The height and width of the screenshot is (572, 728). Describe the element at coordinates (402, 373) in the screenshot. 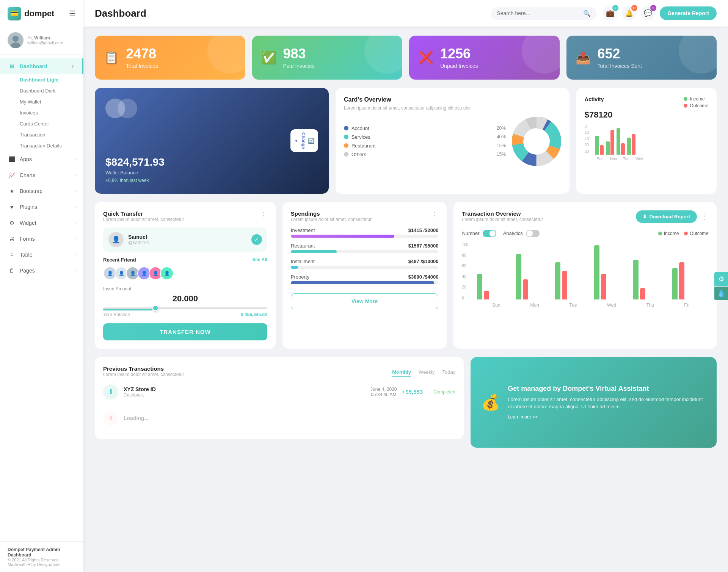

I see `tab-monthly: Monthly` at that location.